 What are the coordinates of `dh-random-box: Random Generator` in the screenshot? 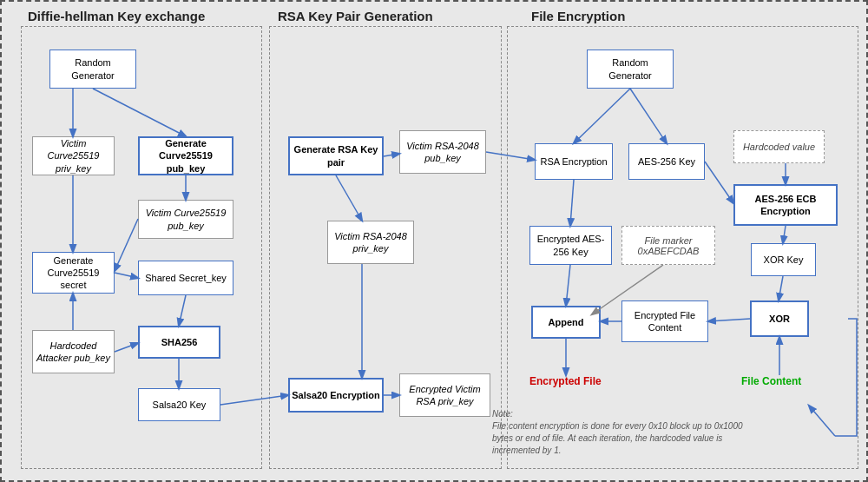 It's located at (93, 69).